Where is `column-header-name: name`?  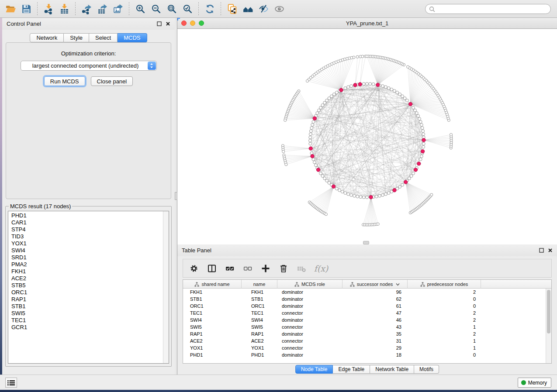 column-header-name: name is located at coordinates (259, 284).